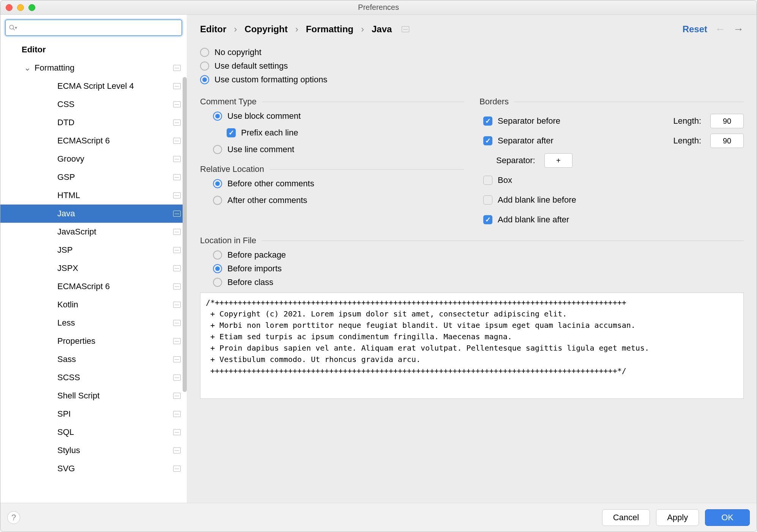 Image resolution: width=757 pixels, height=532 pixels. What do you see at coordinates (93, 432) in the screenshot?
I see `tree-item-sql: SQL` at bounding box center [93, 432].